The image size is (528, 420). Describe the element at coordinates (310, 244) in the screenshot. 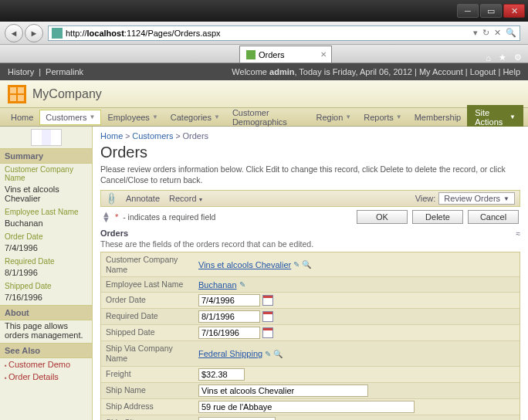

I see `section-description: These are the fields of the orders recor…` at that location.